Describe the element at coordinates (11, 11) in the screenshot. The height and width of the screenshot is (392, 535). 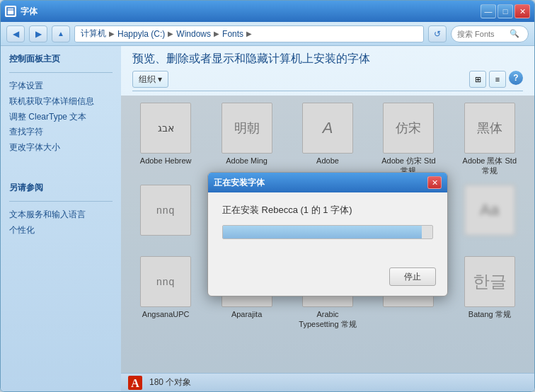
I see `window-icon` at that location.